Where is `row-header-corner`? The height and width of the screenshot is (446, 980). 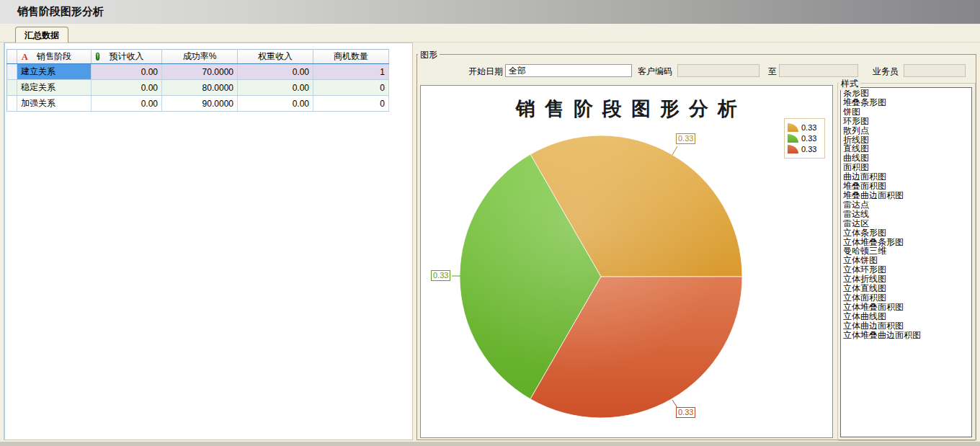 row-header-corner is located at coordinates (12, 57).